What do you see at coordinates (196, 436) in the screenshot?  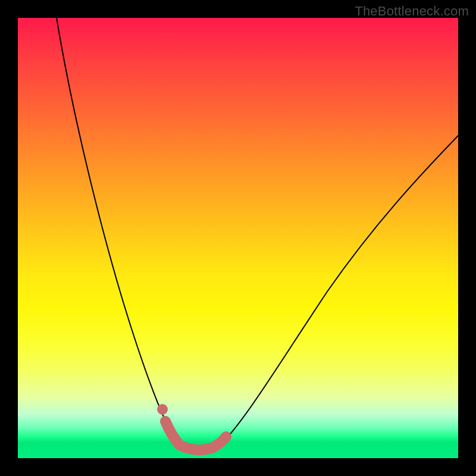 I see `optimal-region-highlight` at bounding box center [196, 436].